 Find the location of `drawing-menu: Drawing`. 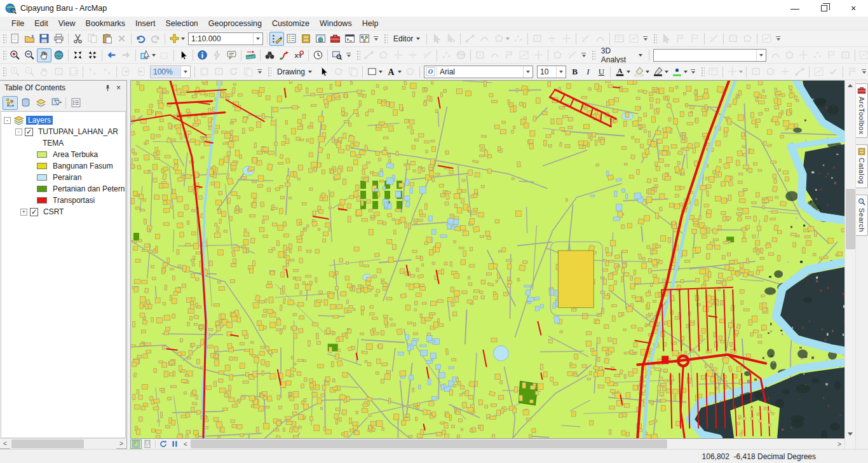

drawing-menu: Drawing is located at coordinates (295, 72).